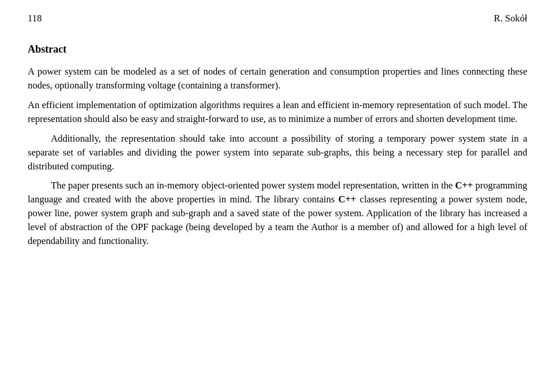 The width and height of the screenshot is (555, 392). What do you see at coordinates (278, 153) in the screenshot?
I see `paragraph-3: Additionally, the representation should …` at bounding box center [278, 153].